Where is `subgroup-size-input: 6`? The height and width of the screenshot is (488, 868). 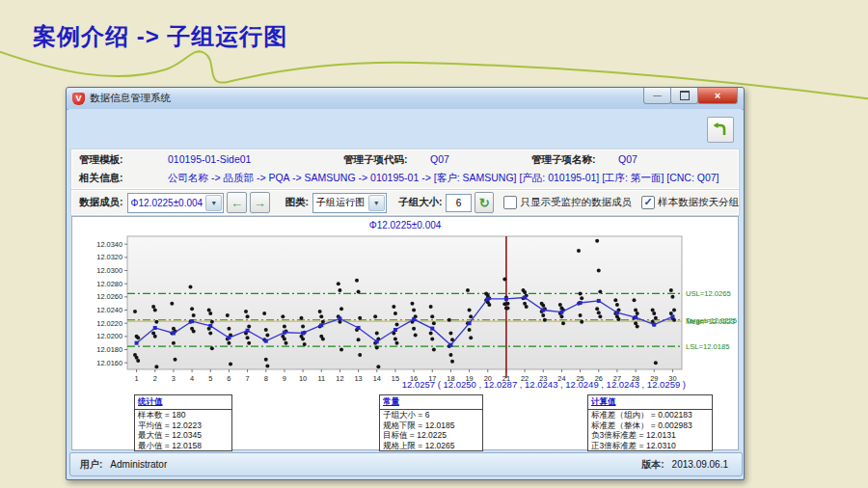 subgroup-size-input: 6 is located at coordinates (458, 203).